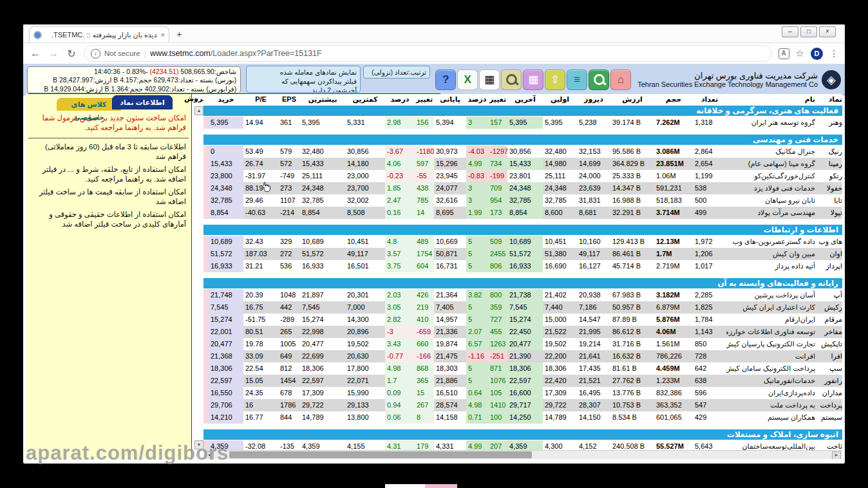 The width and height of the screenshot is (868, 488). Describe the element at coordinates (523, 152) in the screenshot. I see `table-row: رنیکجنرال مکانیک2,8643.086M95.586 B32,15…` at that location.